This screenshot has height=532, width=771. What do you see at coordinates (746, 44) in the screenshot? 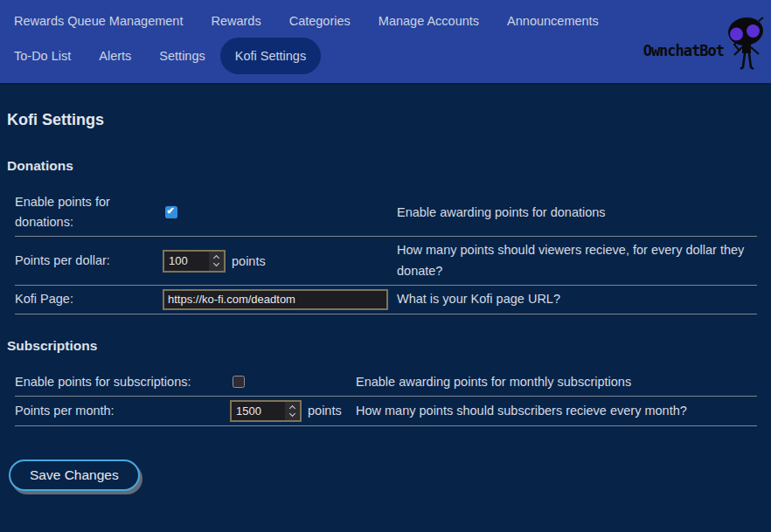
I see `robot-mascot-icon` at bounding box center [746, 44].